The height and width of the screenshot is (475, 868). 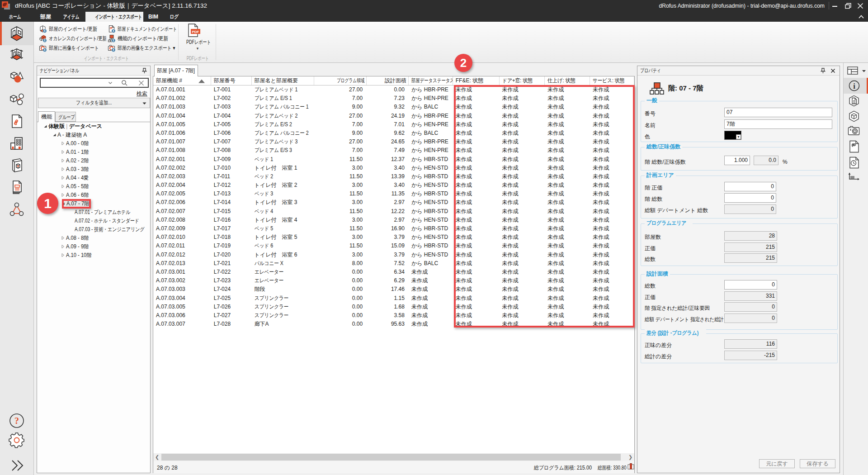 What do you see at coordinates (854, 86) in the screenshot?
I see `svg-text: i` at bounding box center [854, 86].